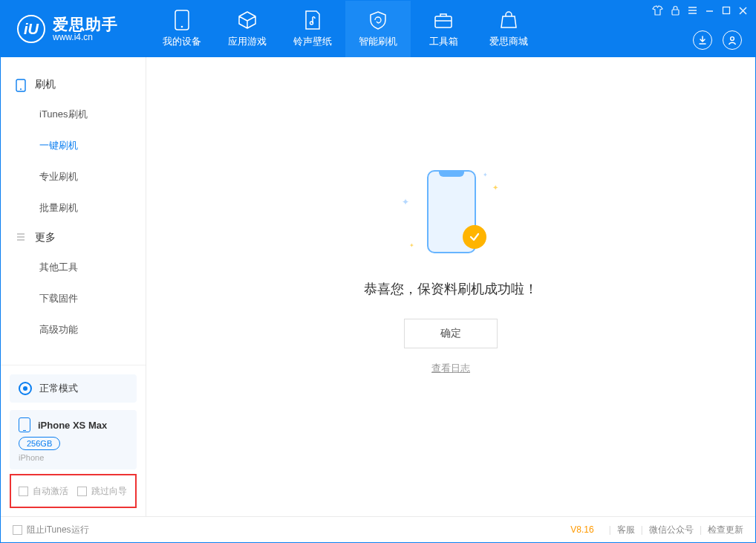 Image resolution: width=756 pixels, height=543 pixels. I want to click on sidebar-item-pro-flash: 专业刷机, so click(73, 177).